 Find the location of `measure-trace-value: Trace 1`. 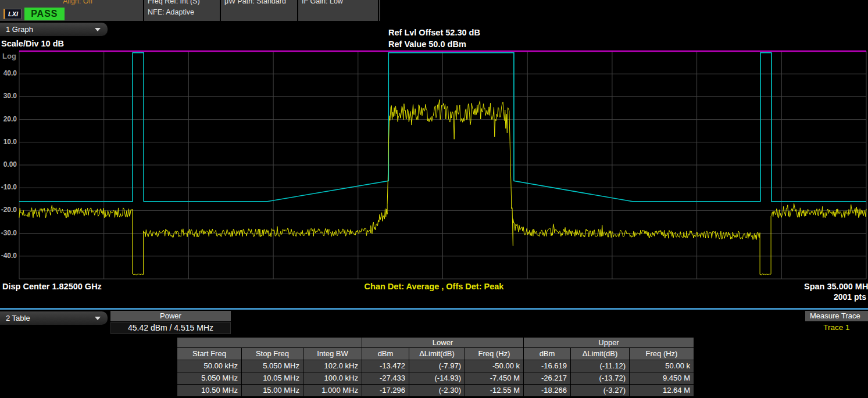

measure-trace-value: Trace 1 is located at coordinates (837, 328).